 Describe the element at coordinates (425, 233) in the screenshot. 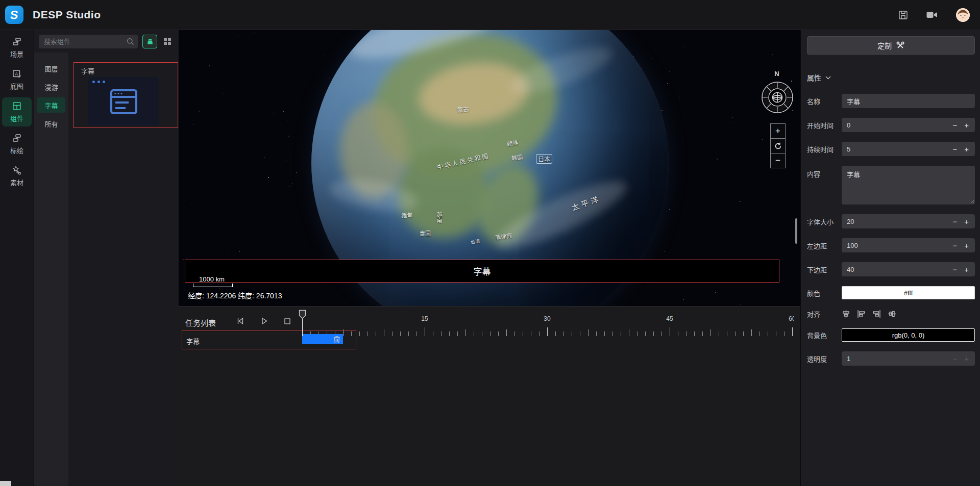

I see `map-label: 泰国` at that location.